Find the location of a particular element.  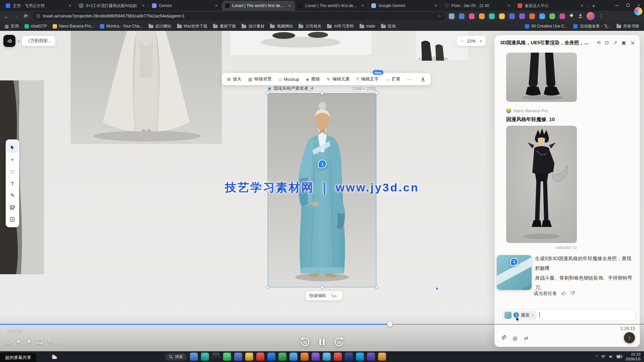

share-icon: ↗ is located at coordinates (615, 43).